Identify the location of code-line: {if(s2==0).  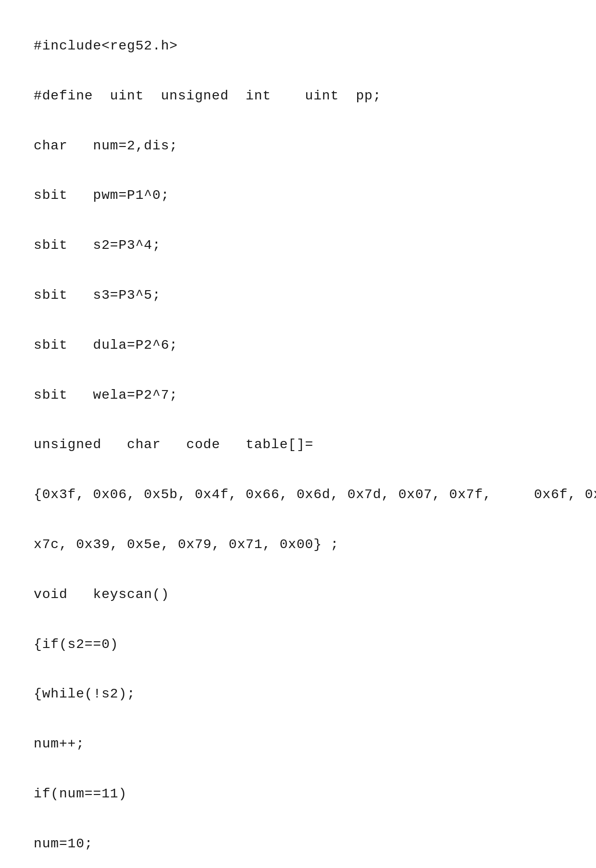
(298, 645).